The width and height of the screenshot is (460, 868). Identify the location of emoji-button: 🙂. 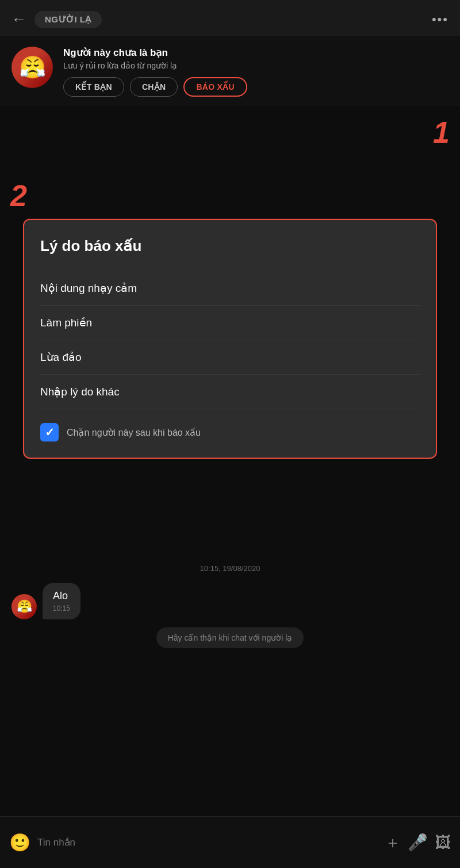
(20, 843).